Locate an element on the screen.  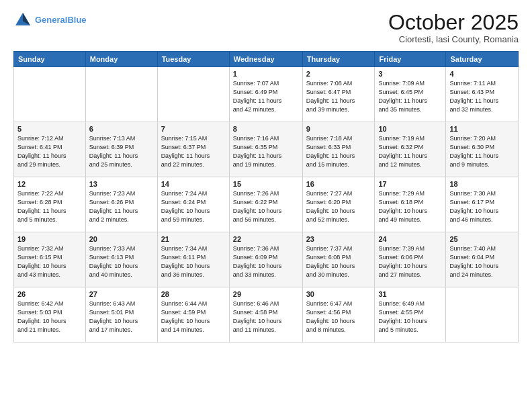
calendar-header-row: Sunday Monday Tuesday Wednesday Thursday… is located at coordinates (266, 59).